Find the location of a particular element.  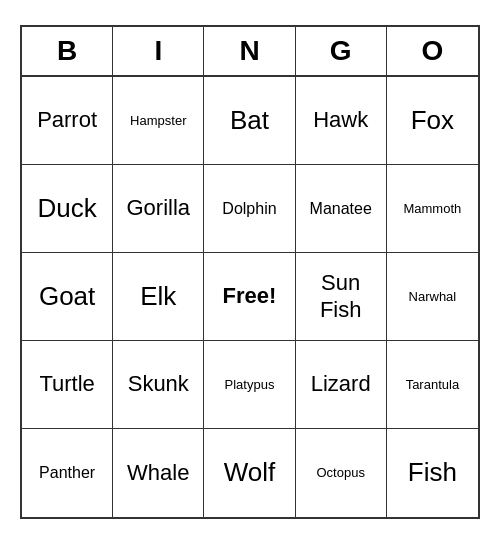

bingo-cell-1: Hampster is located at coordinates (158, 121).